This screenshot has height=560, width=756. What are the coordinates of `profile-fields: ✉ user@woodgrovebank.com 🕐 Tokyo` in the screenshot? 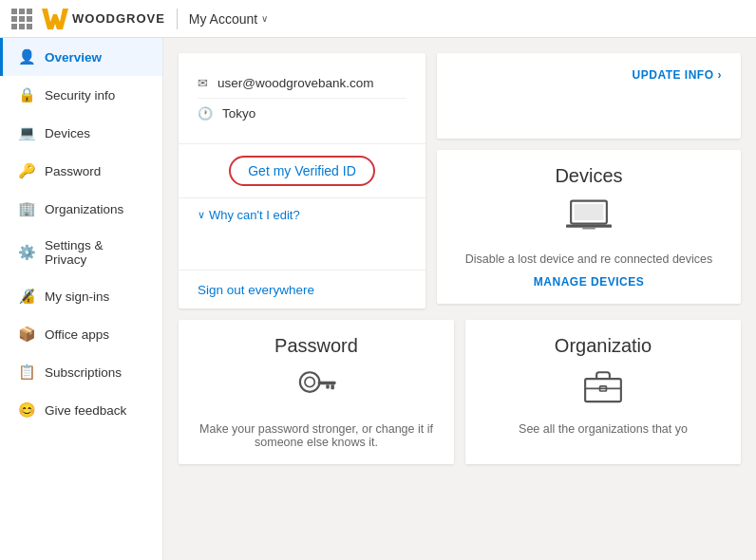 It's located at (302, 99).